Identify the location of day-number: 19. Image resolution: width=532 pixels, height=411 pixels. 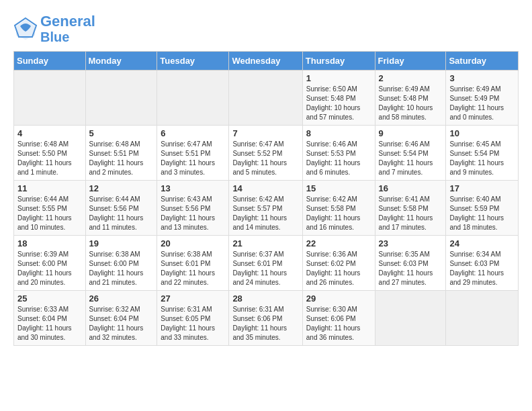
(122, 243).